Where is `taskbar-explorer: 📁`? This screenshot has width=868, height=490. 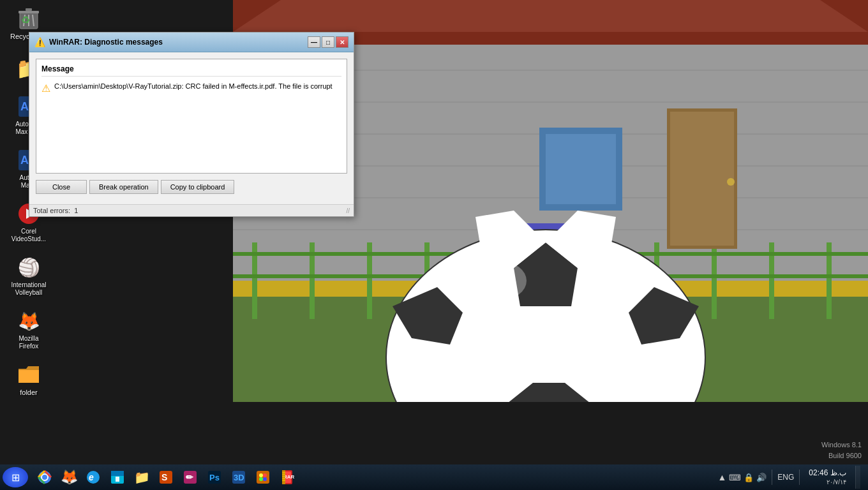
taskbar-explorer: 📁 is located at coordinates (142, 477).